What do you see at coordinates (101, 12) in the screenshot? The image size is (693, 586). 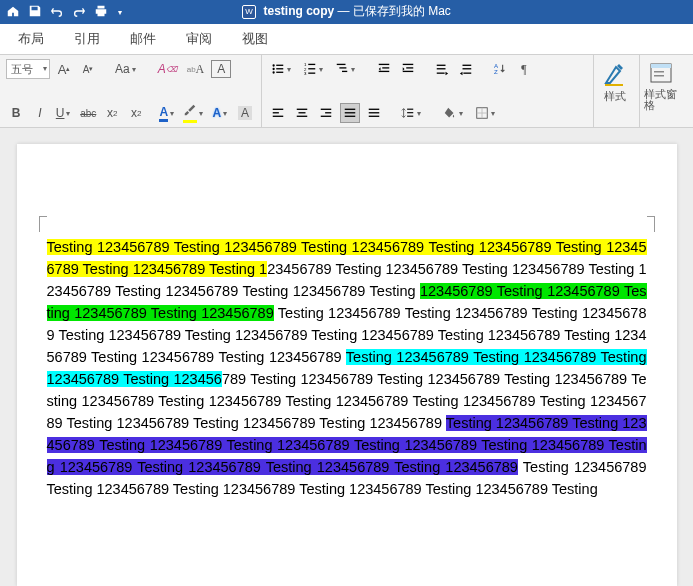 I see `print-icon` at bounding box center [101, 12].